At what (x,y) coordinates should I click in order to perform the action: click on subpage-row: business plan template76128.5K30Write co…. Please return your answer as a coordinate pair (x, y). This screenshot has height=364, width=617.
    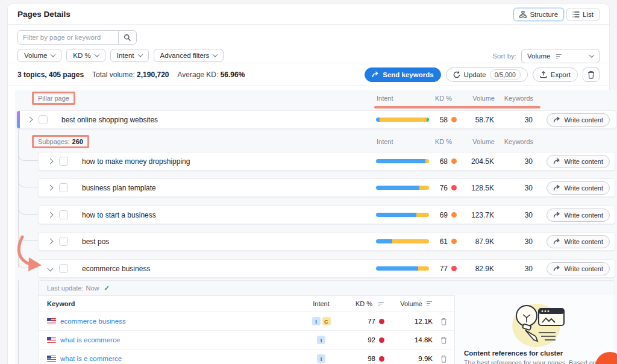
    Looking at the image, I should click on (327, 188).